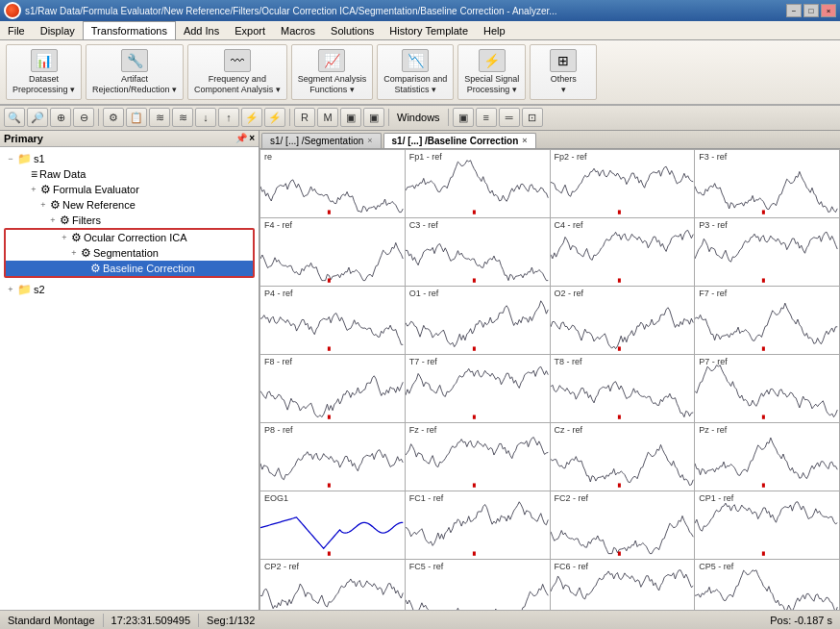 The height and width of the screenshot is (629, 840). I want to click on menu-addins: Add Ins, so click(202, 31).